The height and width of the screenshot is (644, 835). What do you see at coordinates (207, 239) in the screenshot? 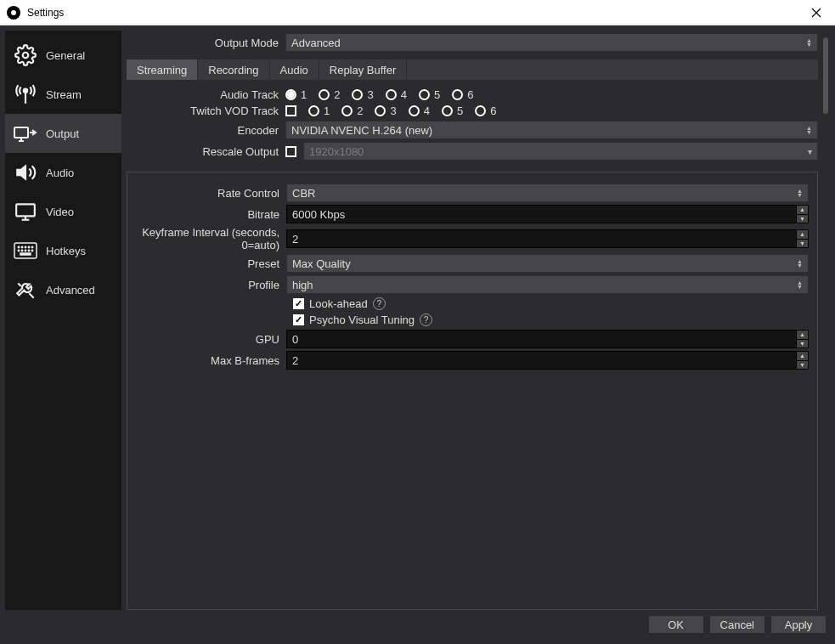
I see `keyframe-label: Keyframe Interval (seconds, 0=auto)` at bounding box center [207, 239].